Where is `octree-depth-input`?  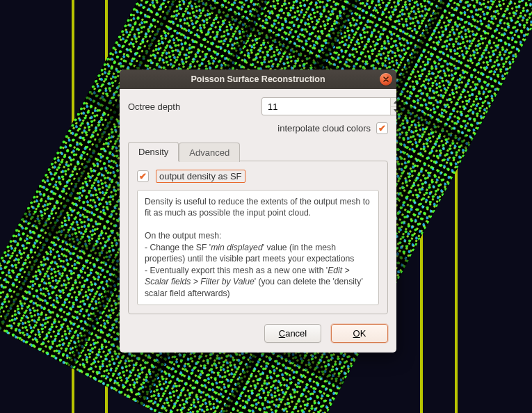
octree-depth-input is located at coordinates (326, 106).